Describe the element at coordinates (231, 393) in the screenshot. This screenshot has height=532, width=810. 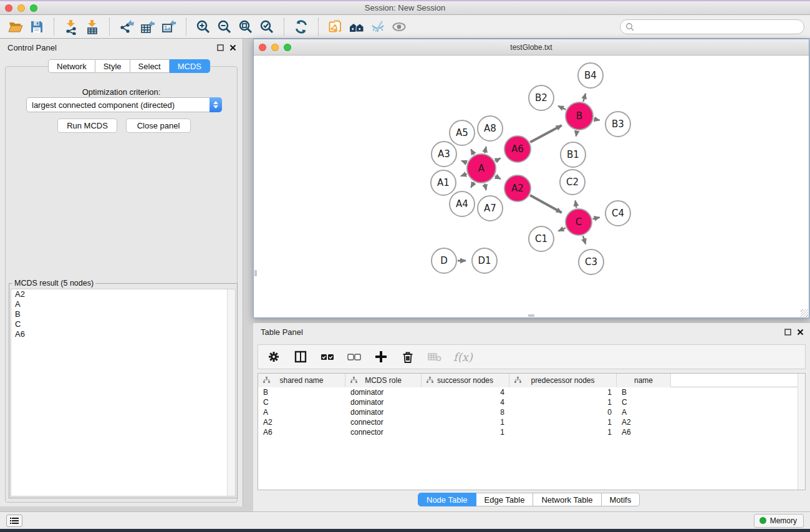
I see `mcds-list-scrollbar` at that location.